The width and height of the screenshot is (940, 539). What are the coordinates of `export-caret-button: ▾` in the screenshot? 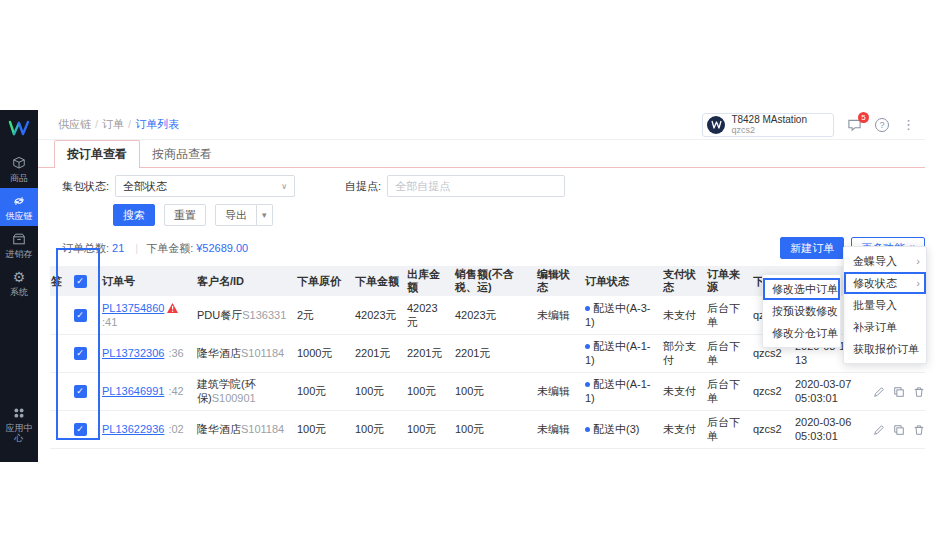 It's located at (265, 215).